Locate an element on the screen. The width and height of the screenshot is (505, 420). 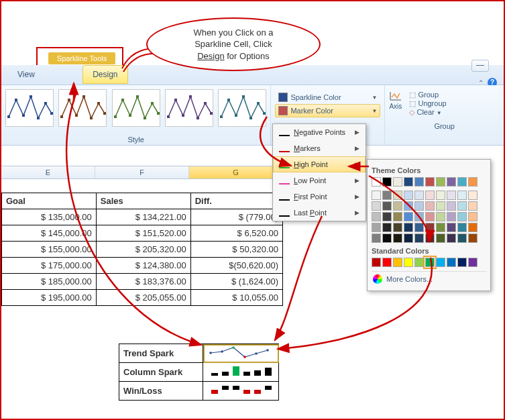
table-cell: $ 145,000.00 is located at coordinates (50, 233).